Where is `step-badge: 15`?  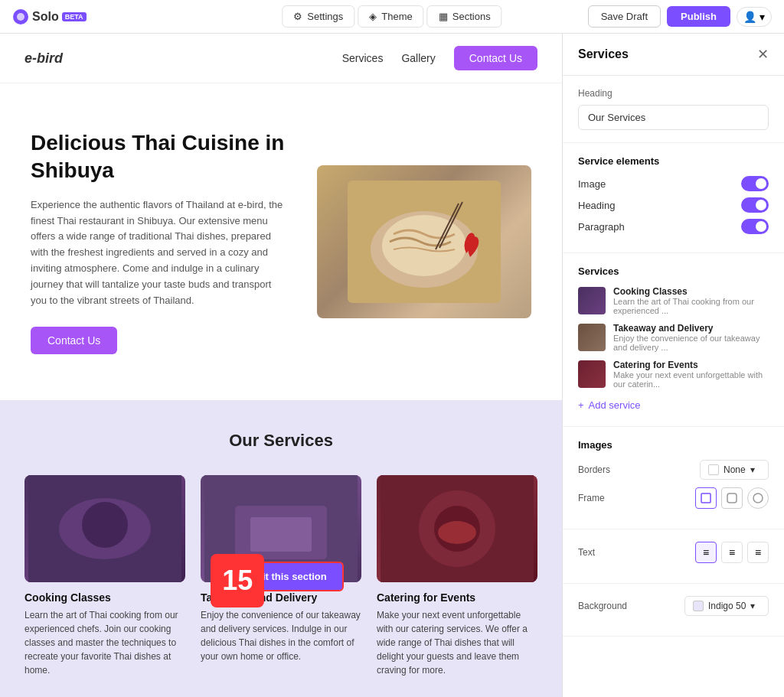 step-badge: 15 is located at coordinates (237, 581).